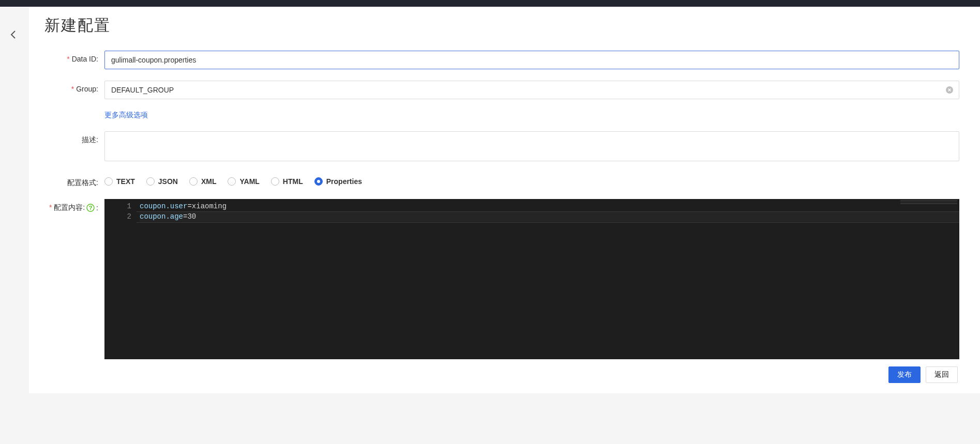  Describe the element at coordinates (126, 181) in the screenshot. I see `radio-label: TEXT` at that location.